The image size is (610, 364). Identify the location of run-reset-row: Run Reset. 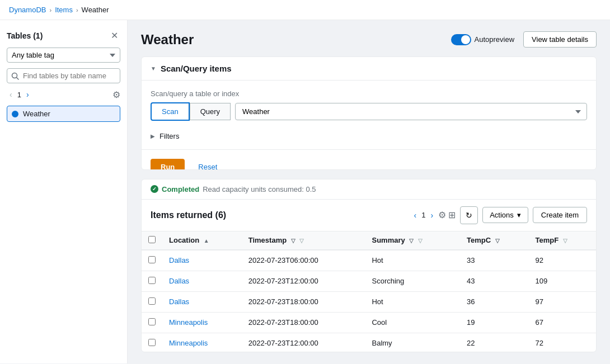
(369, 160).